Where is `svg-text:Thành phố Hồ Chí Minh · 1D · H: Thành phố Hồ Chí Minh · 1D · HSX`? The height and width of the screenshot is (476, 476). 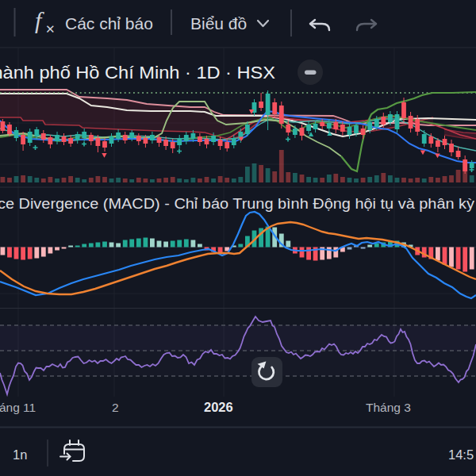
svg-text:Thành phố Hồ Chí Minh · 1D · H: Thành phố Hồ Chí Minh · 1D · HSX is located at coordinates (138, 73).